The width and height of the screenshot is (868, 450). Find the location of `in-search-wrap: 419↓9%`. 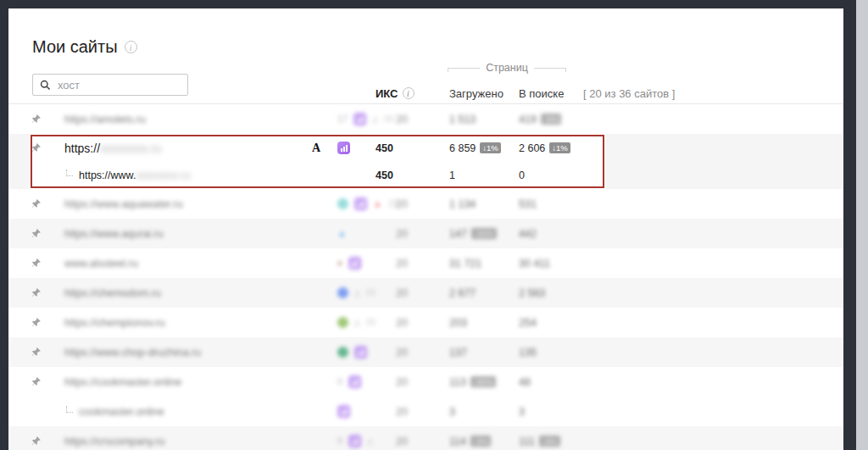

in-search-wrap: 419↓9% is located at coordinates (540, 119).